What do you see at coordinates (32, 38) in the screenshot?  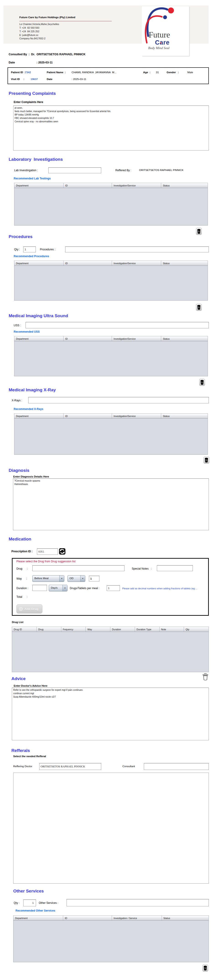 I see `company-number: Company No.8417652-2` at bounding box center [32, 38].